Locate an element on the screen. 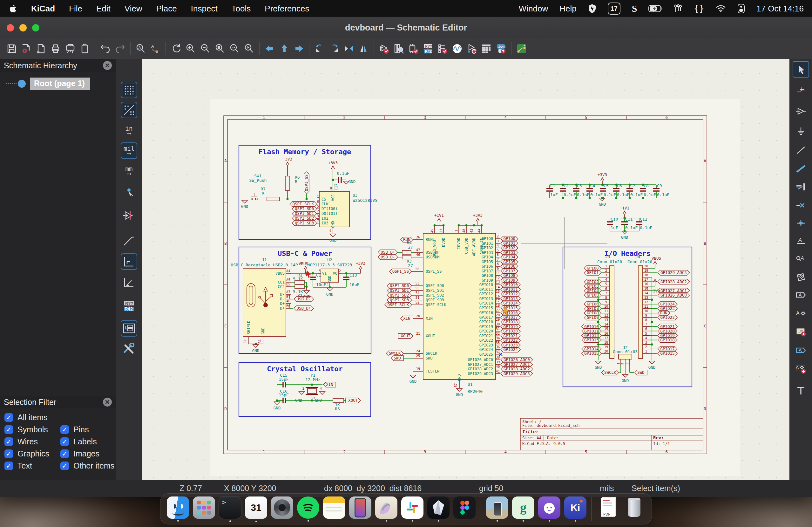  menu-file: File is located at coordinates (76, 9).